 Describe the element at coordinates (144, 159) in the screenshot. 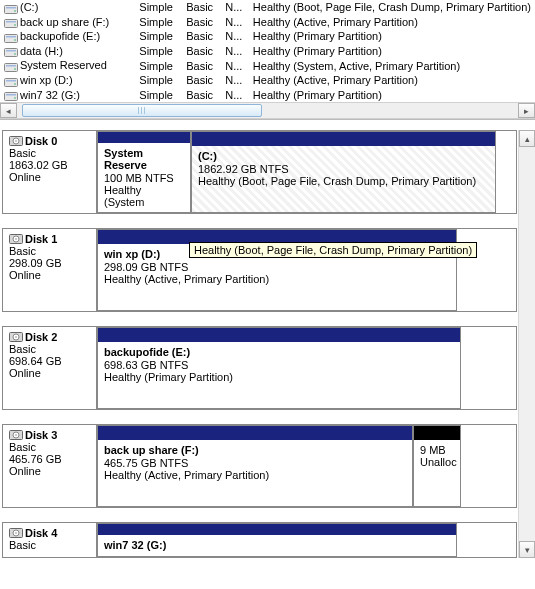

I see `partition-title: System Reserve` at that location.